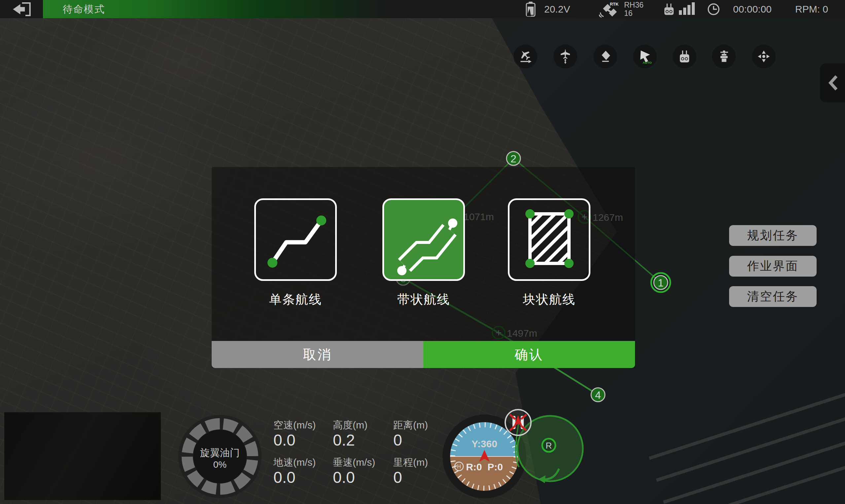 The height and width of the screenshot is (504, 845). Describe the element at coordinates (317, 355) in the screenshot. I see `cancel-button: 取消` at that location.